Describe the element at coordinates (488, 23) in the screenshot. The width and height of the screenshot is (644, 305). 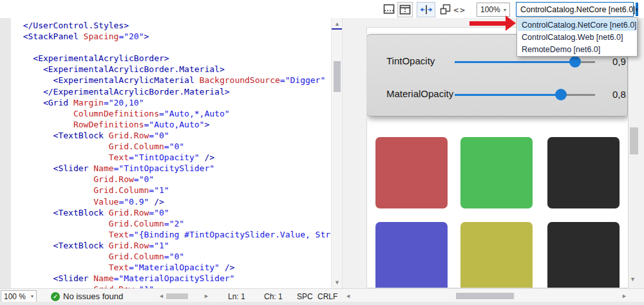
I see `annotation-arrow` at that location.